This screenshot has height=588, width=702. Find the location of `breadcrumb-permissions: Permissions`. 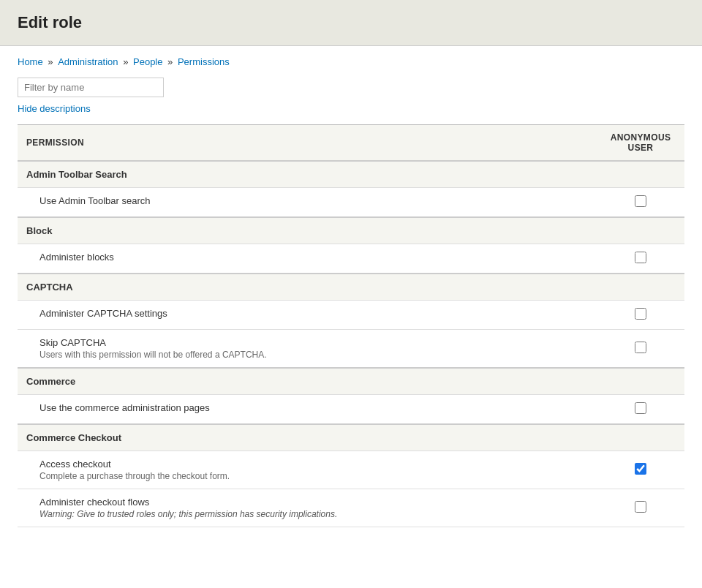

breadcrumb-permissions: Permissions is located at coordinates (203, 61).